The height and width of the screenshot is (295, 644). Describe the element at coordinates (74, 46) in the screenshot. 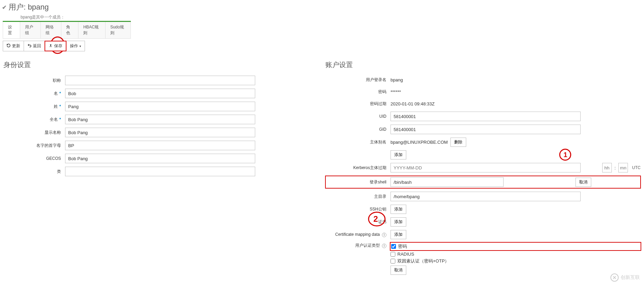

I see `operate-label: 操作` at that location.